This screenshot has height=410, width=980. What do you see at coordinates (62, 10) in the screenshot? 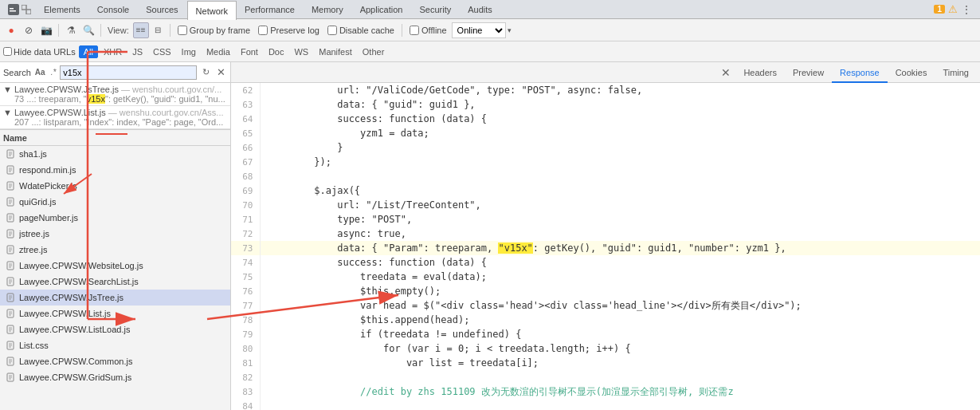
I see `tab-elements: Elements` at bounding box center [62, 10].